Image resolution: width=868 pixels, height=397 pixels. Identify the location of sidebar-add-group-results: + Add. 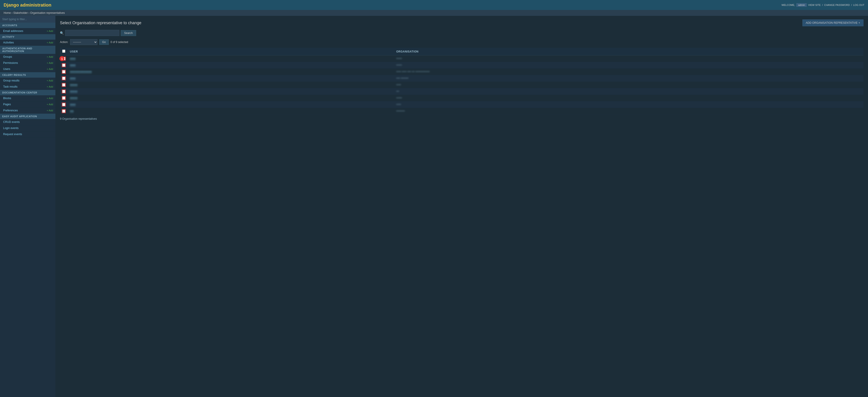
(50, 81).